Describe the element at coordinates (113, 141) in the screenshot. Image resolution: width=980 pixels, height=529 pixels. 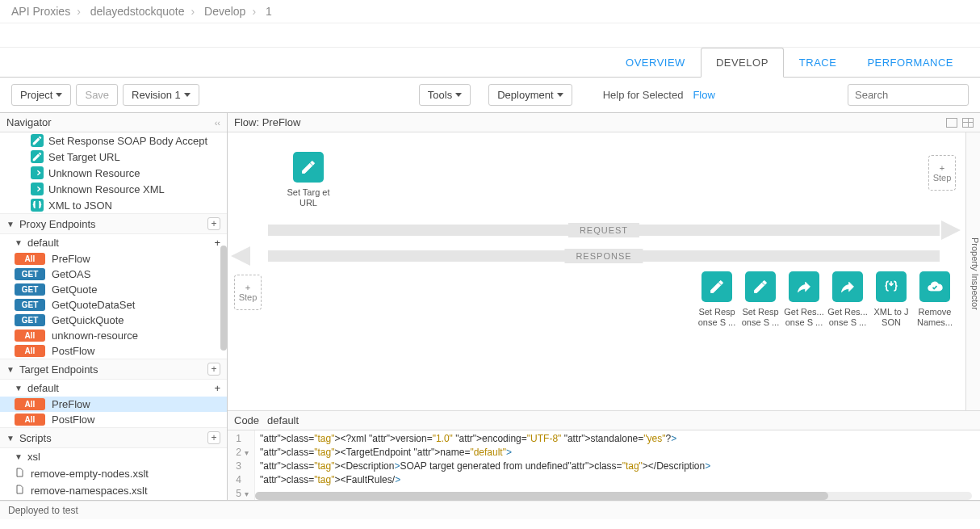
I see `policy-item: Set Response SOAP Body Accept` at that location.